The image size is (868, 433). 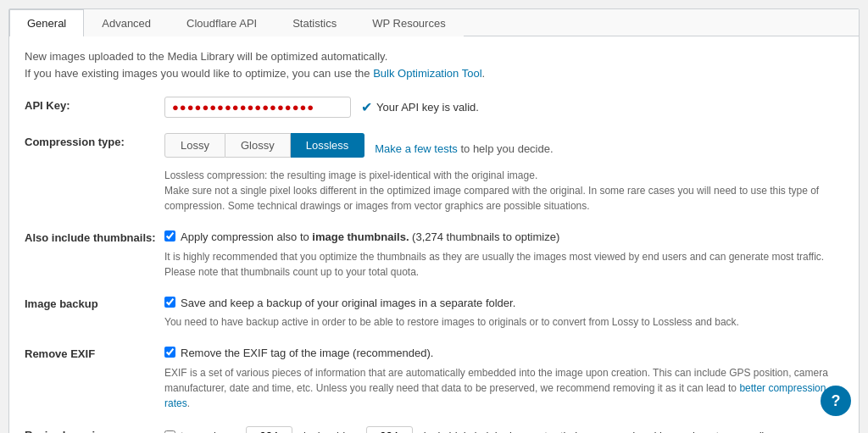 I want to click on thumbnails-checkbox, so click(x=170, y=236).